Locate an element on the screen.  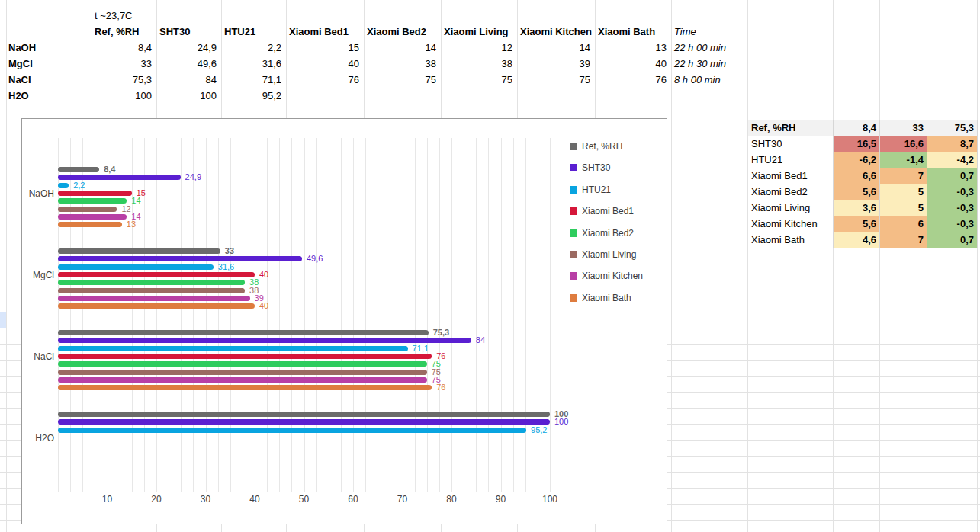
value-cell: 39 is located at coordinates (554, 64).